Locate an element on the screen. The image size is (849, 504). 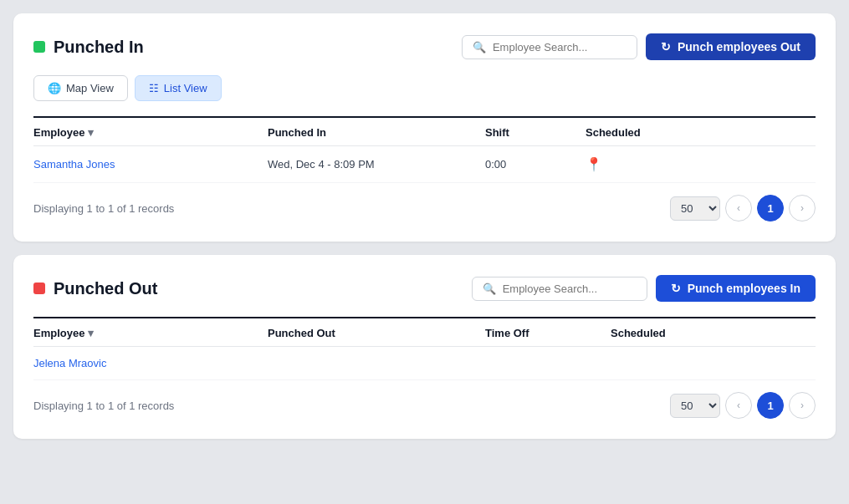
page-number-out: 1 is located at coordinates (770, 406).